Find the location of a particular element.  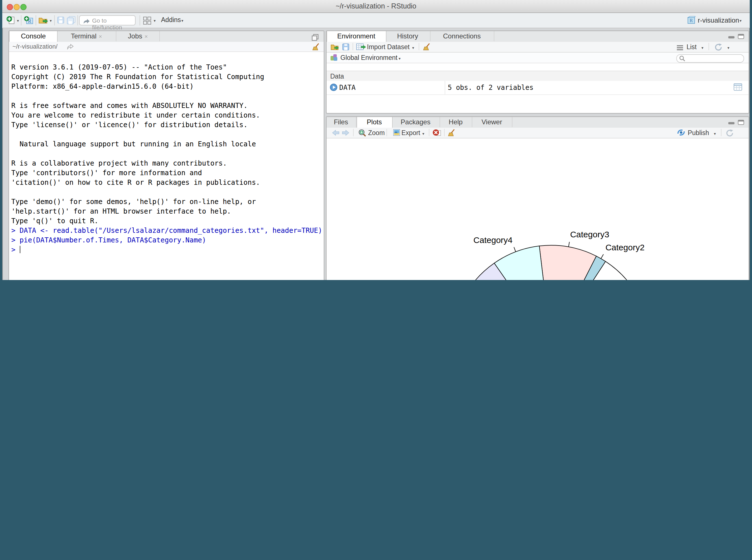

new-project-icon: R is located at coordinates (28, 22).